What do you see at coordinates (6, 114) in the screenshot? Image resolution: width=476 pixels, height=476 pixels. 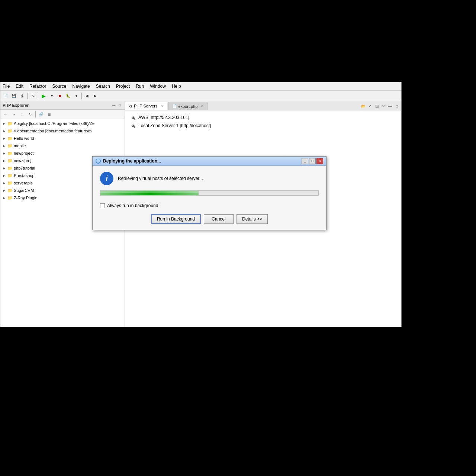 I see `back-nav-btn: ←` at bounding box center [6, 114].